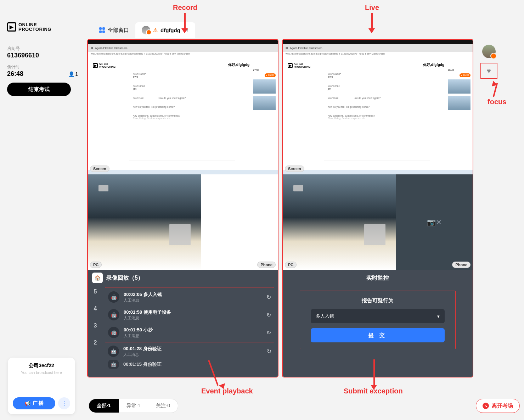 The image size is (524, 420). Describe the element at coordinates (185, 8) in the screenshot. I see `annotation-record: Record` at that location.